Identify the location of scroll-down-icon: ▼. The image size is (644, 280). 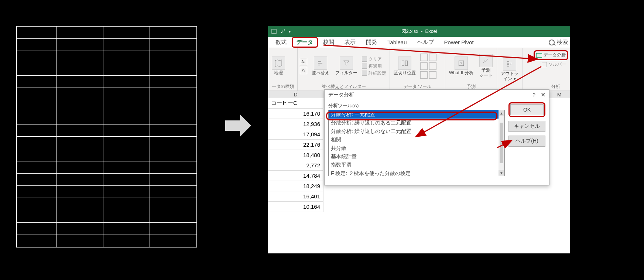
(501, 173).